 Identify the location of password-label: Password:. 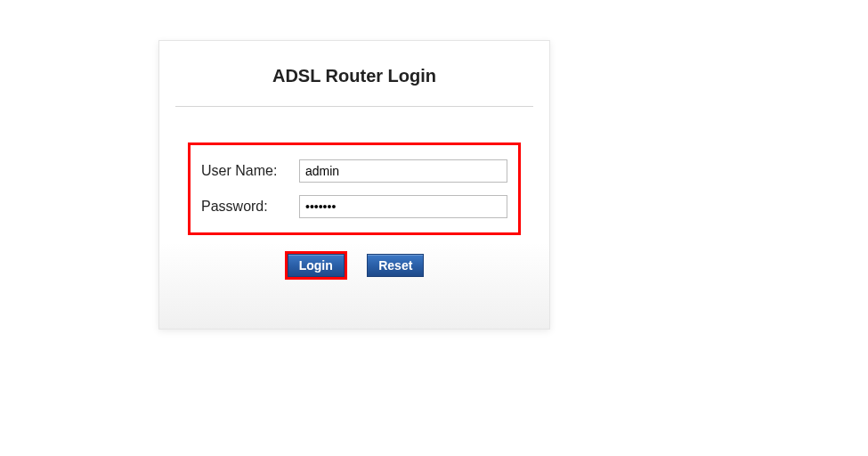
(250, 207).